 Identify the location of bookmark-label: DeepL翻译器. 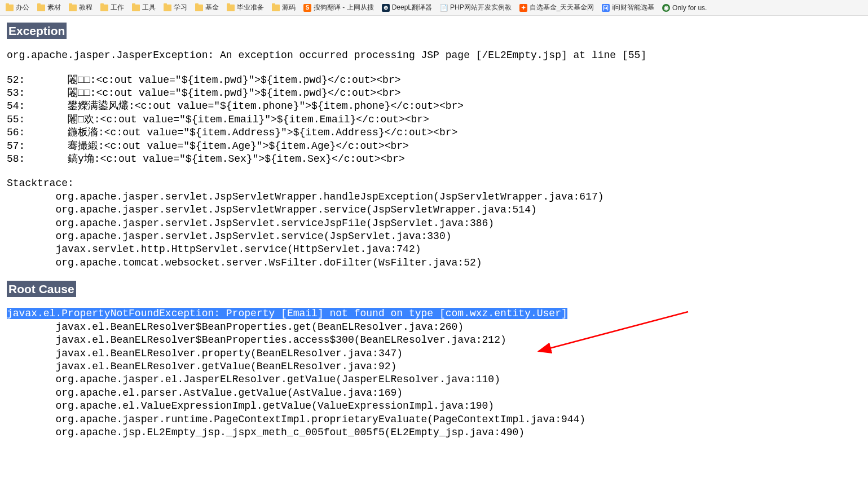
(412, 8).